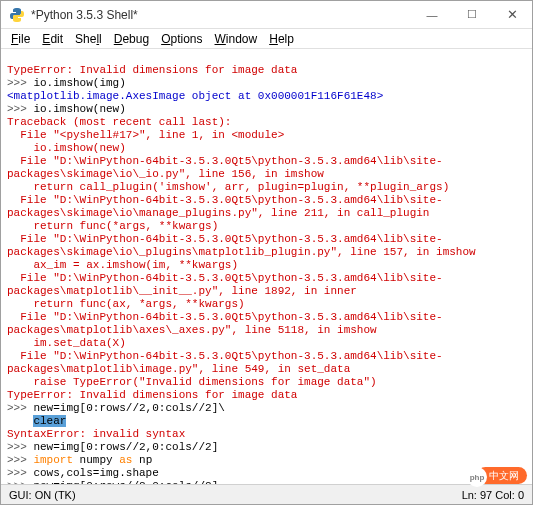  Describe the element at coordinates (266, 15) in the screenshot. I see `titlebar: *Python 3.5.3 Shell* — ☐ ✕` at that location.